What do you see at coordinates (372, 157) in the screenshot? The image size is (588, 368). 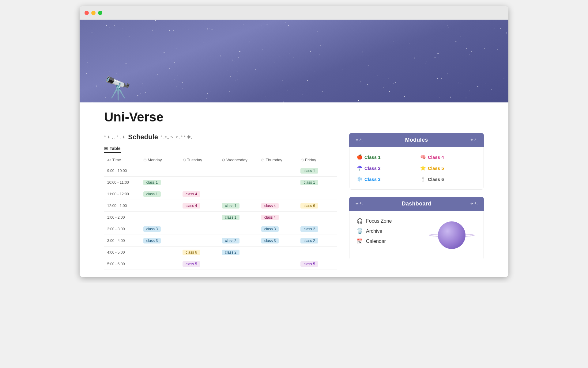 I see `module-label: Class 1` at bounding box center [372, 157].